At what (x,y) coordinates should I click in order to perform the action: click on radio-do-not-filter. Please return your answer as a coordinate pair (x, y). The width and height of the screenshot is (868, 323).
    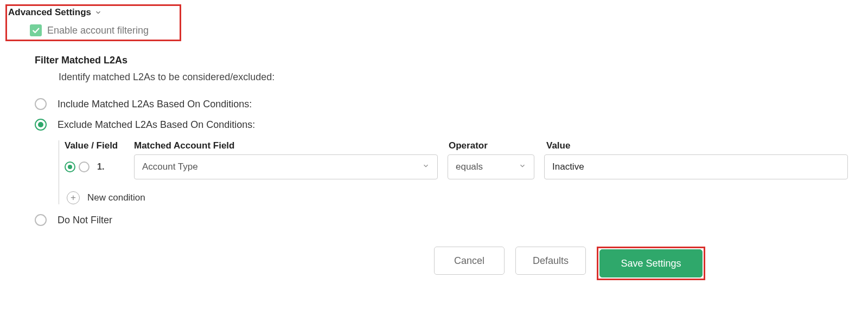
    Looking at the image, I should click on (41, 220).